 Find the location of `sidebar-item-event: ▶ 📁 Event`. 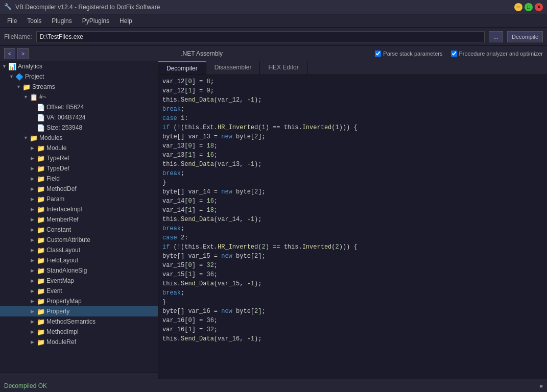

sidebar-item-event: ▶ 📁 Event is located at coordinates (79, 291).